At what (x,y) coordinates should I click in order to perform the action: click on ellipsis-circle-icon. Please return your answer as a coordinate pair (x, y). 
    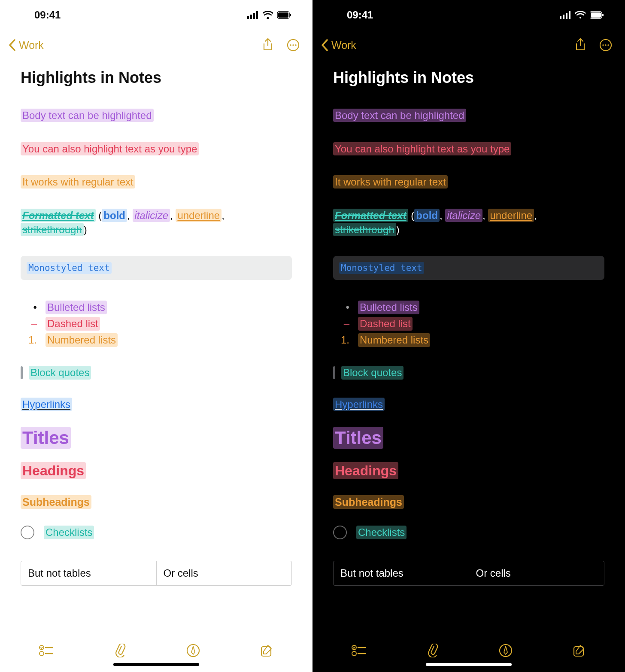
    Looking at the image, I should click on (606, 45).